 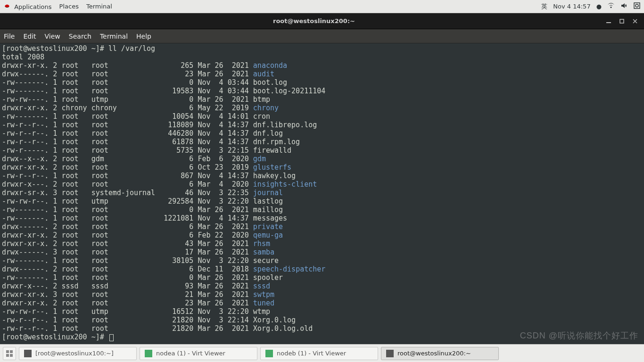 What do you see at coordinates (9, 36) in the screenshot?
I see `menu-file: File` at bounding box center [9, 36].